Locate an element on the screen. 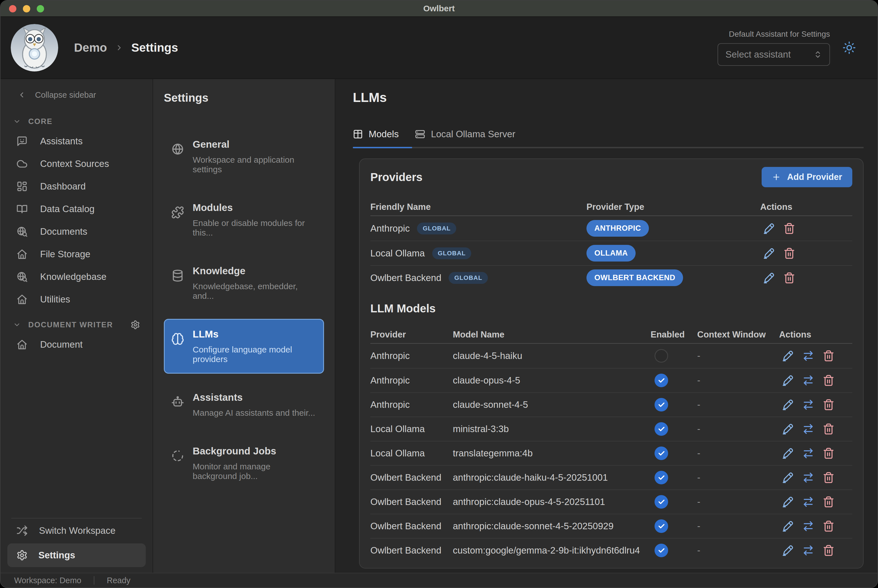 The image size is (878, 588). sidebar-item-label: Assistants is located at coordinates (62, 141).